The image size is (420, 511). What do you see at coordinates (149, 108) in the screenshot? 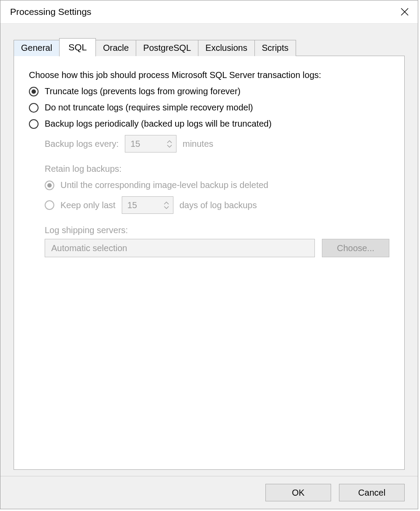
I see `radio-label: Do not truncate logs (requires simple re…` at bounding box center [149, 108].